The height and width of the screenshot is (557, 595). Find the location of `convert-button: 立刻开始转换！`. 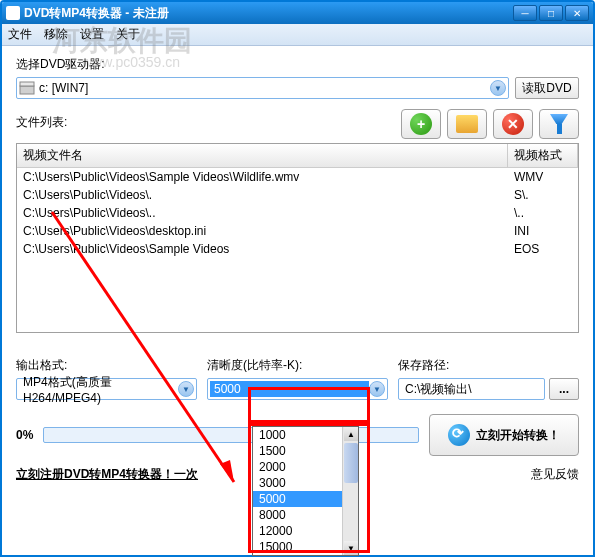

convert-button: 立刻开始转换！ is located at coordinates (504, 435).